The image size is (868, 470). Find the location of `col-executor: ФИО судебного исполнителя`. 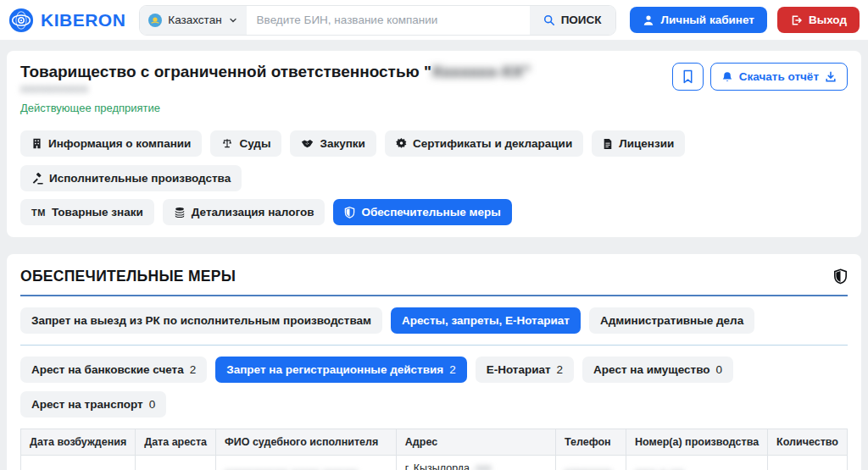

col-executor: ФИО судебного исполнителя is located at coordinates (307, 442).